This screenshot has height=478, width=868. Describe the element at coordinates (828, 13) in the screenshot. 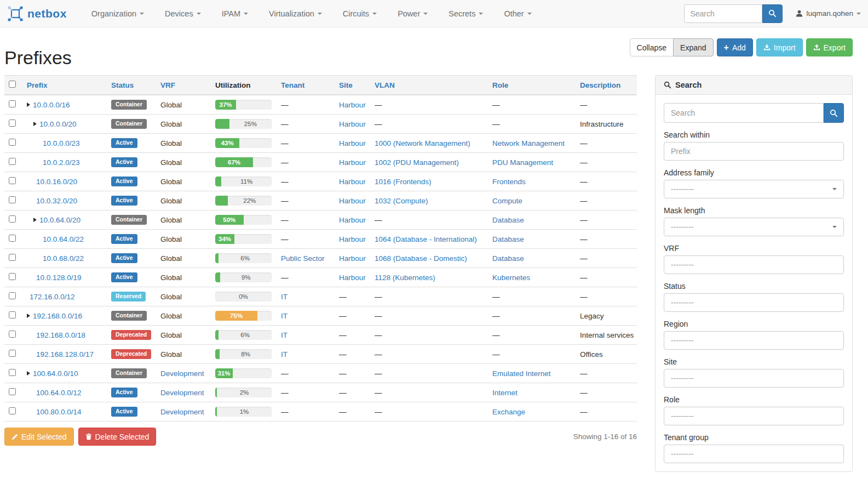

I see `user-menu: luqman.qohen` at that location.